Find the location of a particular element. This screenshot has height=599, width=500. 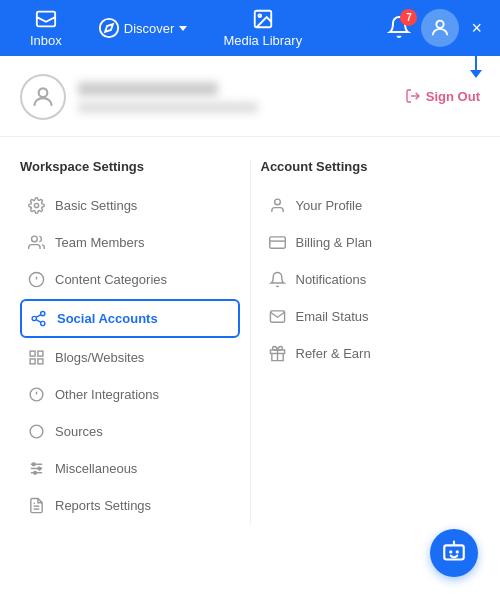

team-members-label: Team Members is located at coordinates (100, 242).